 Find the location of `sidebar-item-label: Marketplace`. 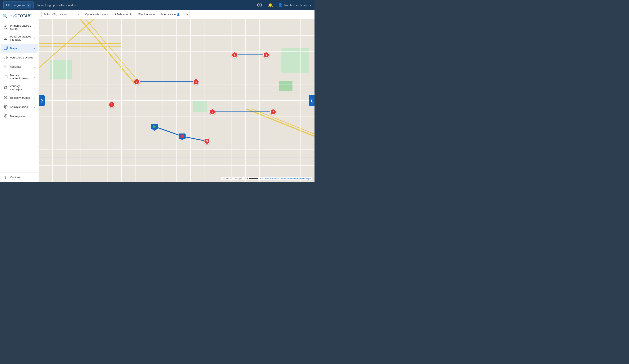

sidebar-item-label: Marketplace is located at coordinates (22, 116).